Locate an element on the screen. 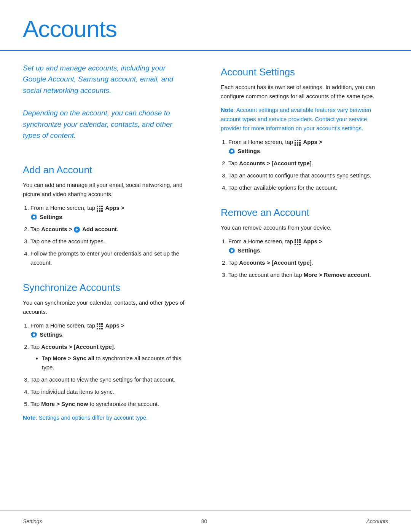  intro-paragraph1: Set up and manage accounts, including yo… is located at coordinates (107, 79).